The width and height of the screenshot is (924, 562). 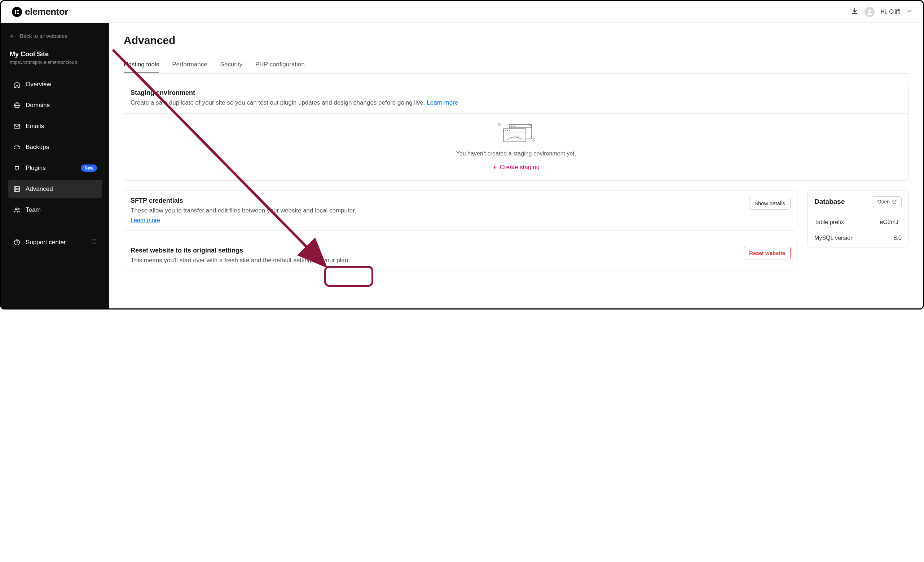 What do you see at coordinates (17, 105) in the screenshot?
I see `globe-icon` at bounding box center [17, 105].